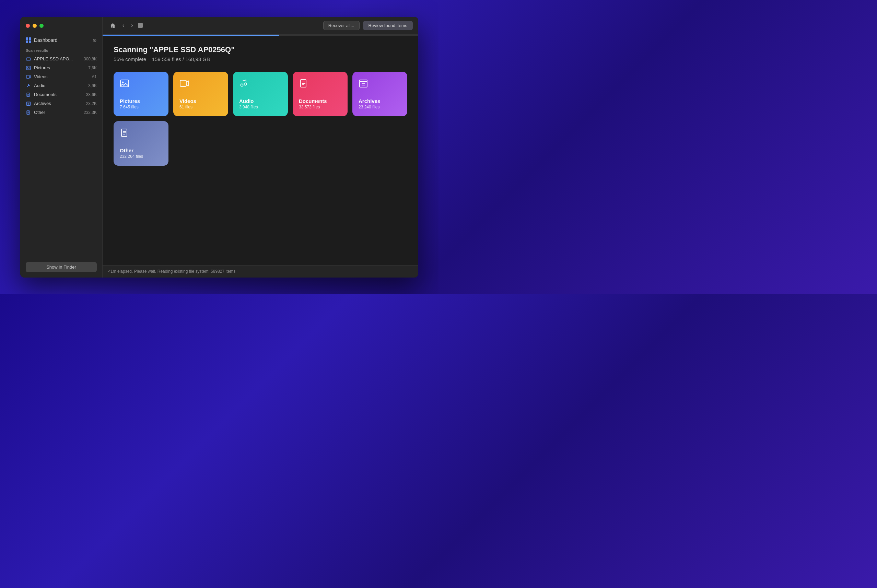  I want to click on card-count: 3 948 files, so click(260, 107).